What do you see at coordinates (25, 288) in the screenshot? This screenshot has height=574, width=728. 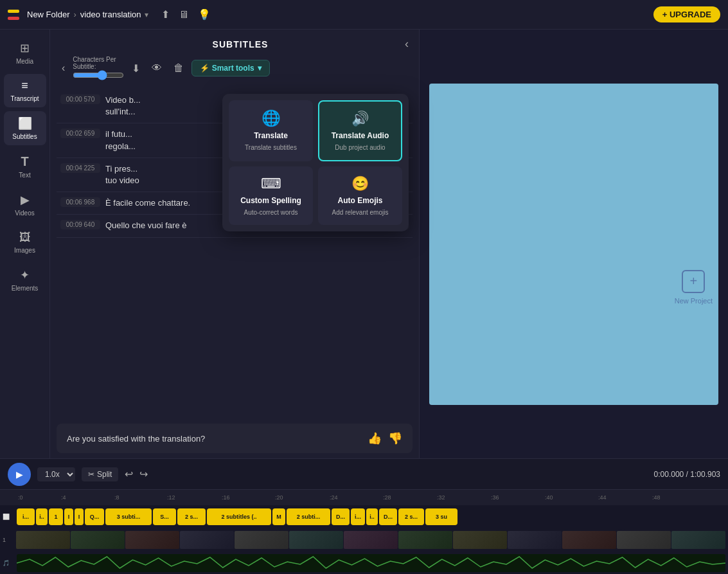 I see `sidebar-label-elements: Elements` at bounding box center [25, 288].